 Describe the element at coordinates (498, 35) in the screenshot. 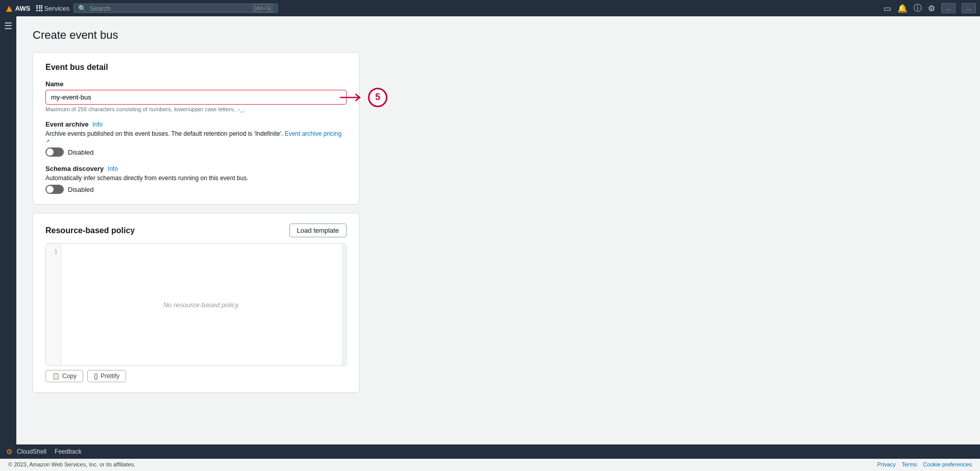

I see `page-title: Create event bus` at that location.